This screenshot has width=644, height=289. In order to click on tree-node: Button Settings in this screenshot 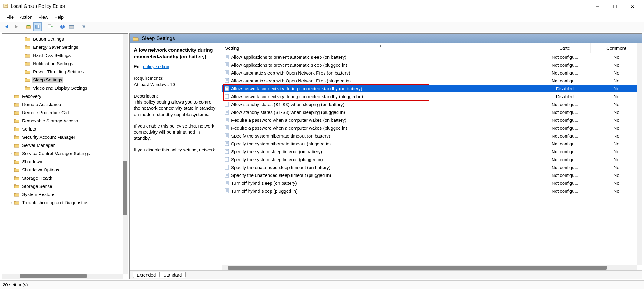, I will do `click(65, 39)`.